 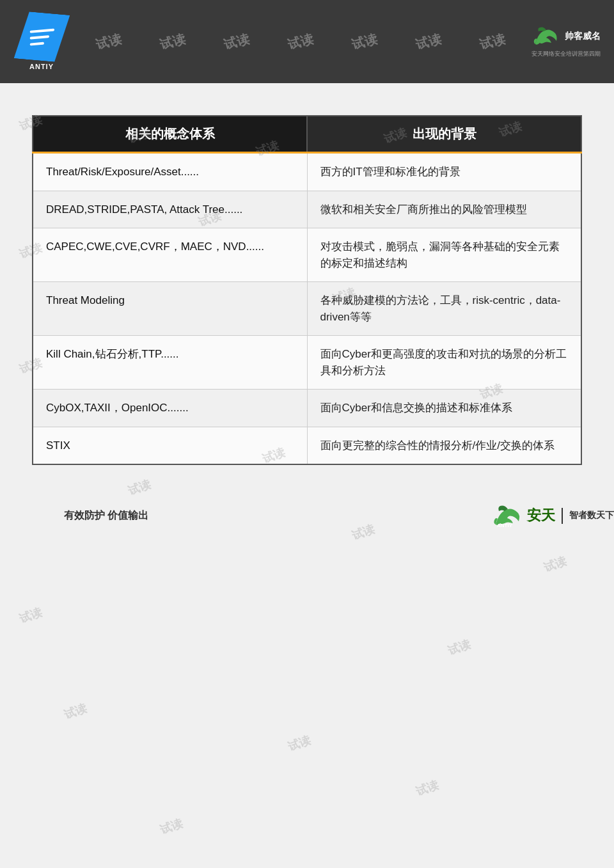 What do you see at coordinates (42, 67) in the screenshot?
I see `antiy-logo-text: ANTIY` at bounding box center [42, 67].